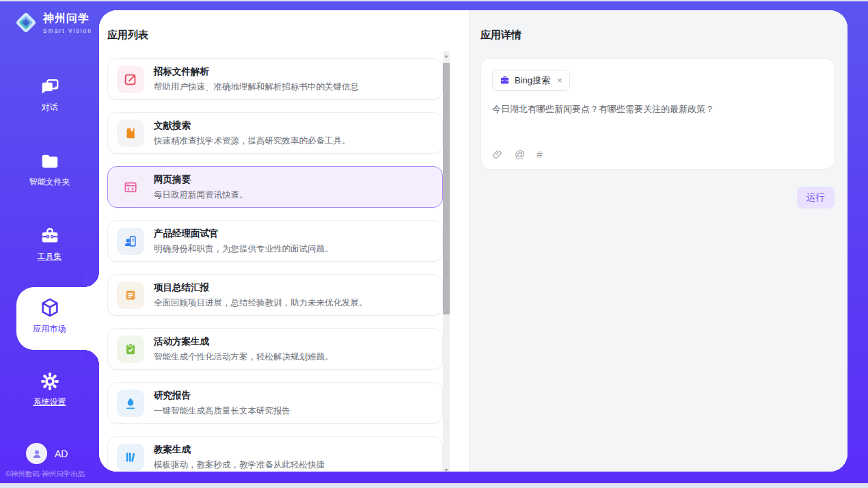 Image resolution: width=868 pixels, height=488 pixels. I want to click on app-card-research-report: 研究报告 一键智能生成高质量长文本研究报告, so click(275, 403).